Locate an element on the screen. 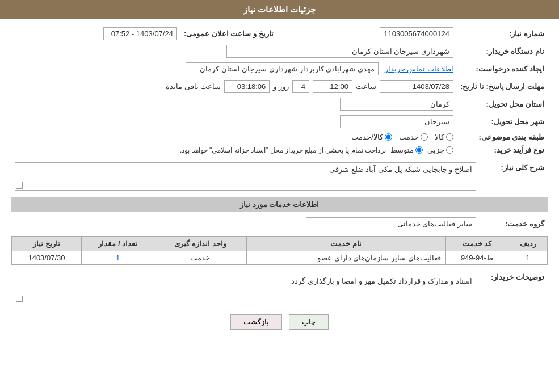  col-header-code: کد خدمت is located at coordinates (477, 244).